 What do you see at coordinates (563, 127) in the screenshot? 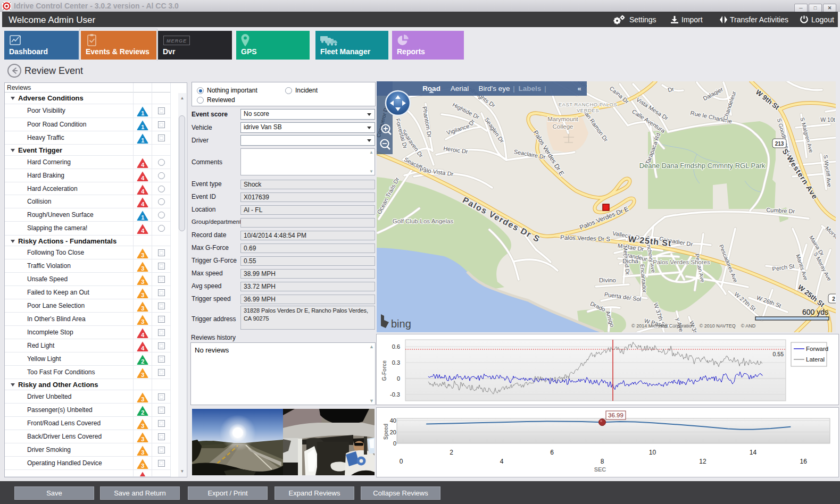
I see `svg-text: College` at bounding box center [563, 127].